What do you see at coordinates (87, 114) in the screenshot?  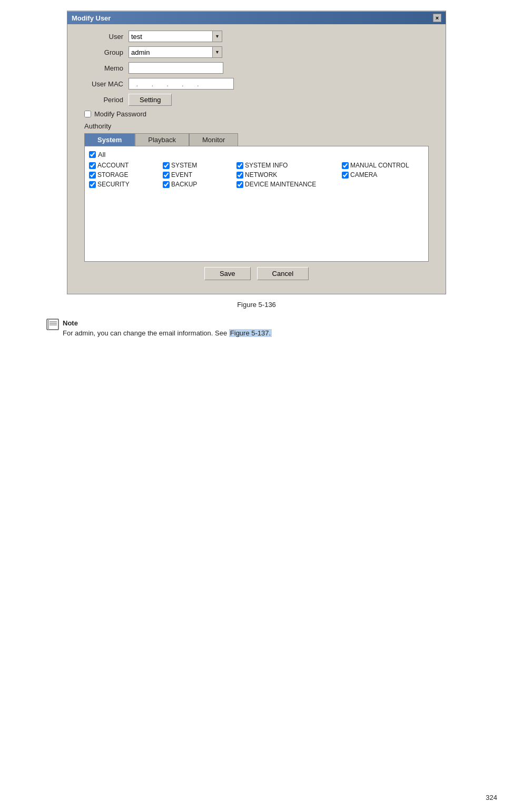 I see `modify-password-checkbox` at bounding box center [87, 114].